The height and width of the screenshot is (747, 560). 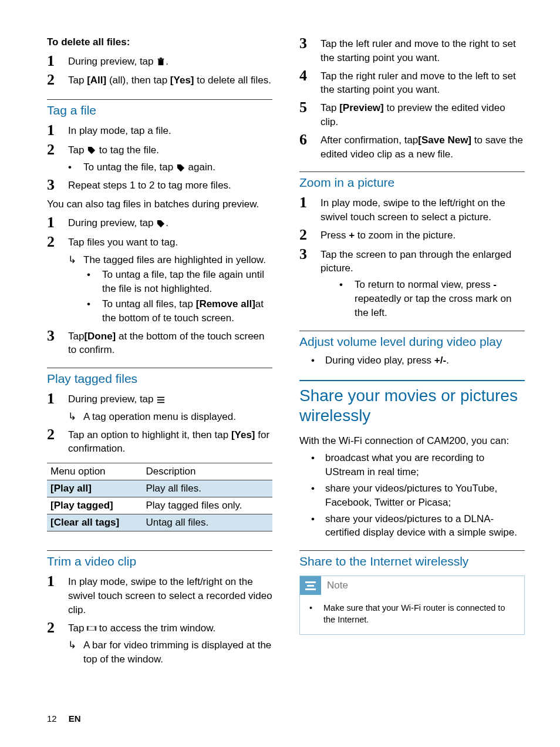 I want to click on zoom-step-2: 2 Press + to zoom in the picture., so click(x=412, y=235).